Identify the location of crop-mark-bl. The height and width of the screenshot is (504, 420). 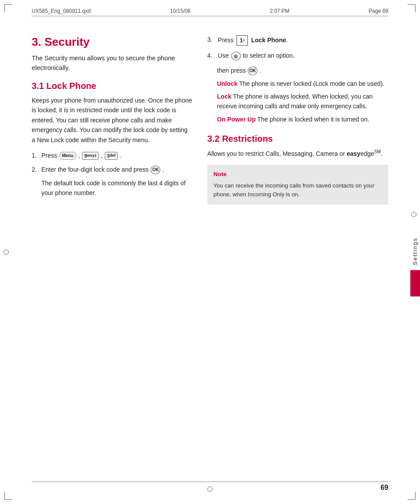
(8, 496).